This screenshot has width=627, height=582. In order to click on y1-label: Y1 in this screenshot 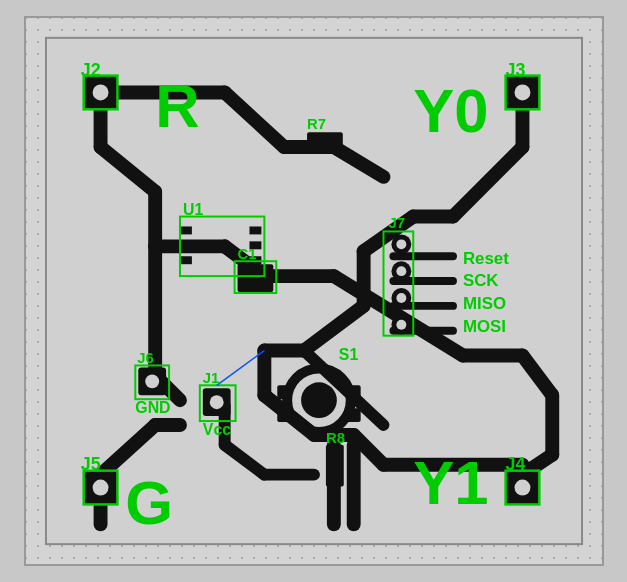, I will do `click(450, 482)`.